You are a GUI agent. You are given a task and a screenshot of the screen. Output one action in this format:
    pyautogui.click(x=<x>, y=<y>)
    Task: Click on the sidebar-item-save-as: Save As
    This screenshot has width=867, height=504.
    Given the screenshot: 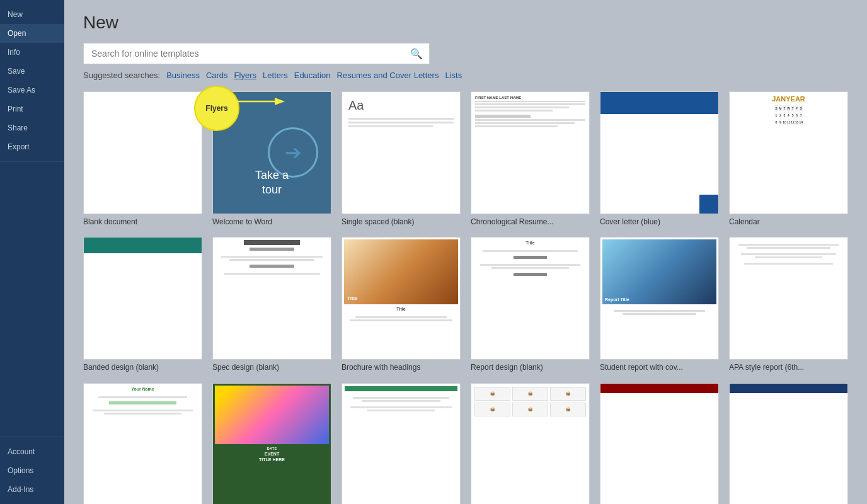 What is the action you would take?
    pyautogui.click(x=32, y=90)
    